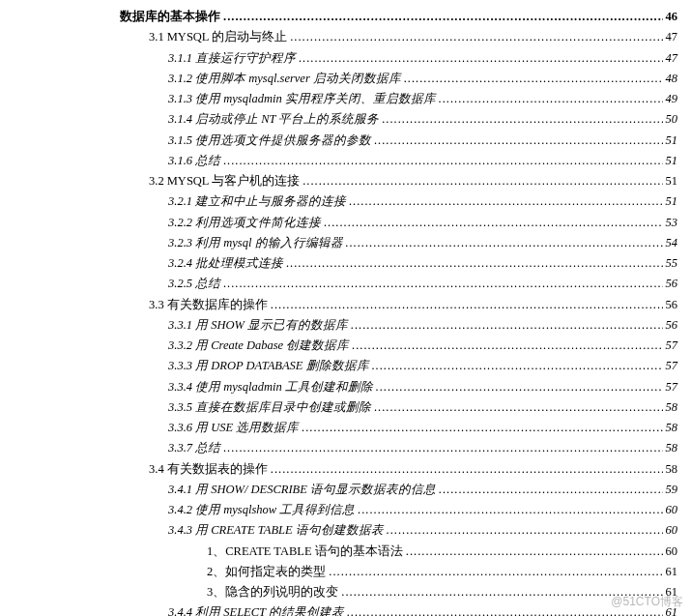 The height and width of the screenshot is (616, 691). Describe the element at coordinates (245, 222) in the screenshot. I see `toc-entry-label: 3.2.2 利用选项文件简化连接` at that location.